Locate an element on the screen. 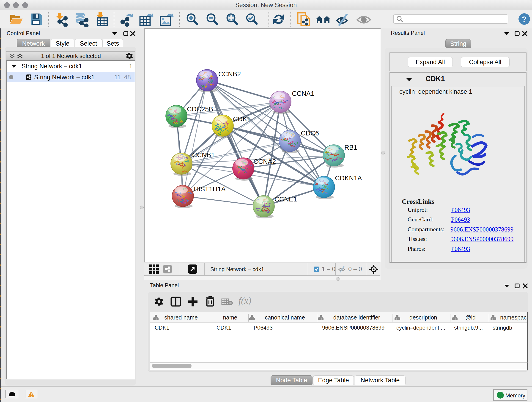 The height and width of the screenshot is (402, 532). svg-text: CCNA1 is located at coordinates (303, 93).